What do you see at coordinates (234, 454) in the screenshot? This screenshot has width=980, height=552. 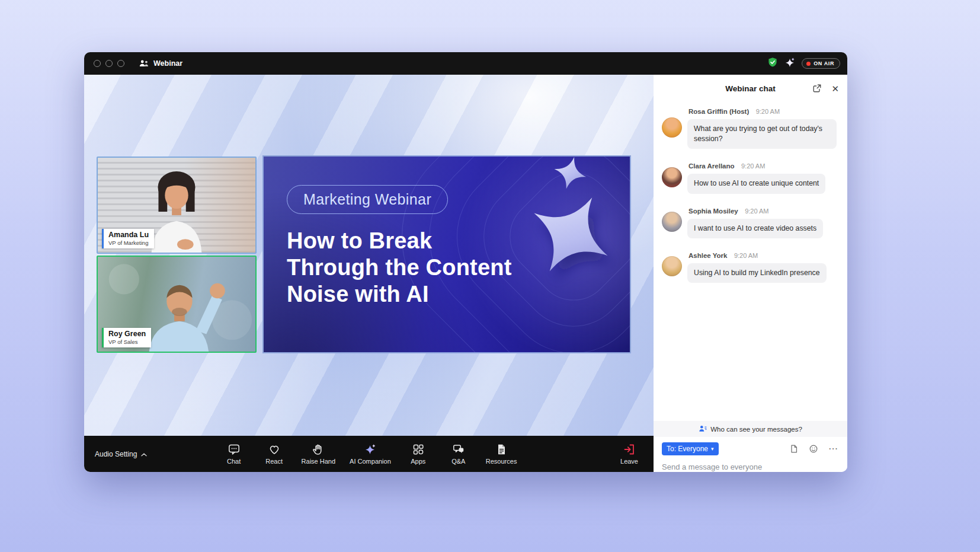 I see `toolbar-chat-button: Chat` at bounding box center [234, 454].